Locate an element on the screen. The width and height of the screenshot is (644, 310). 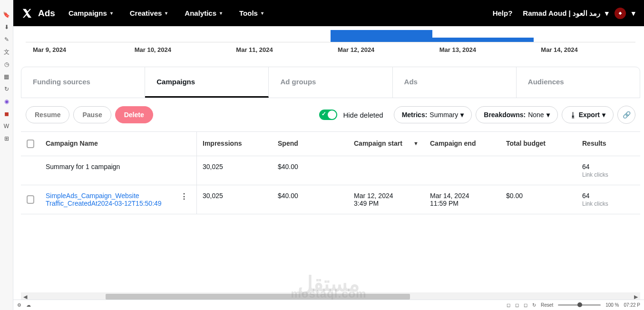
table-toolbar: Resume Pause Delete Hide deleted Metrics… is located at coordinates (331, 115).